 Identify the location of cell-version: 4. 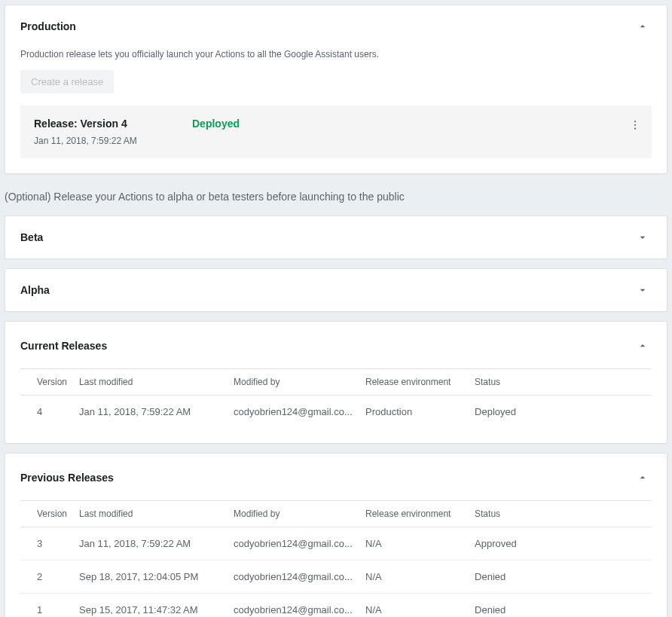
(47, 412).